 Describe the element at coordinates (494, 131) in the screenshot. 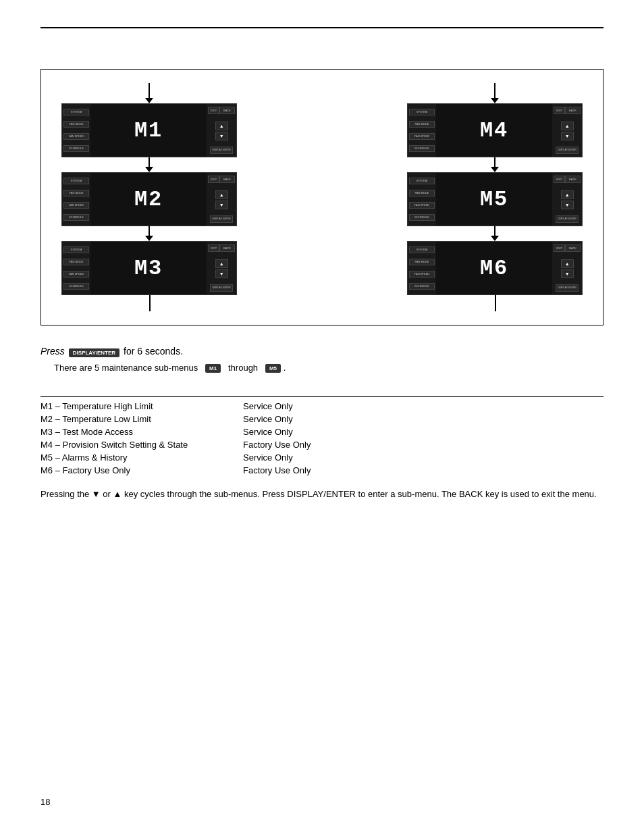

I see `display-text-m4: M4` at that location.